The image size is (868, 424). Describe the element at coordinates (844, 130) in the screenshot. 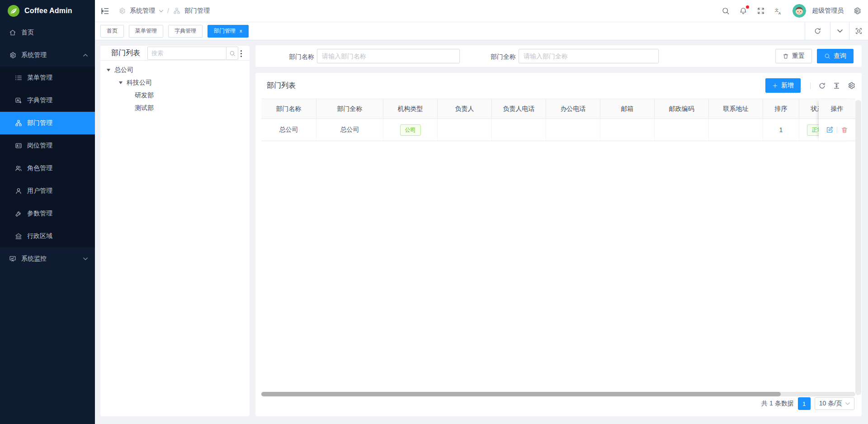

I see `delete-row-button` at that location.